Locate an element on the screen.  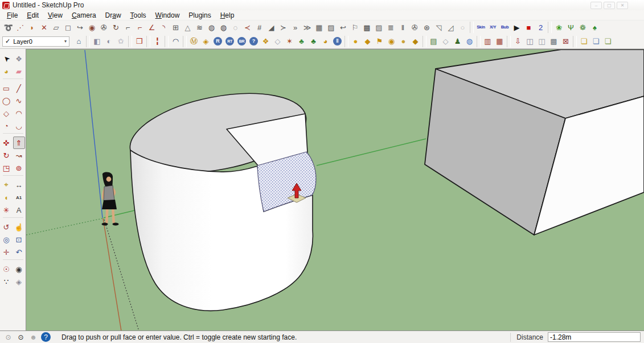
zoom-tool-icon: ◎ is located at coordinates (7, 239).